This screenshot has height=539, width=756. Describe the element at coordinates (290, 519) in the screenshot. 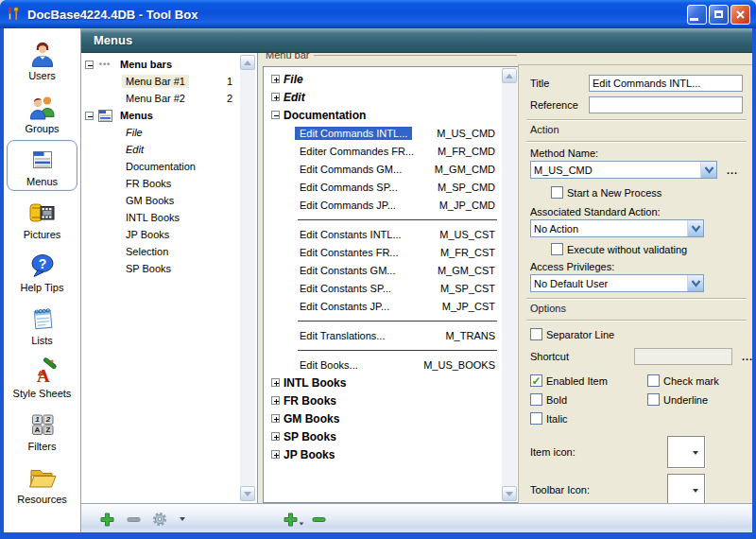

I see `add-menu-item-button` at that location.